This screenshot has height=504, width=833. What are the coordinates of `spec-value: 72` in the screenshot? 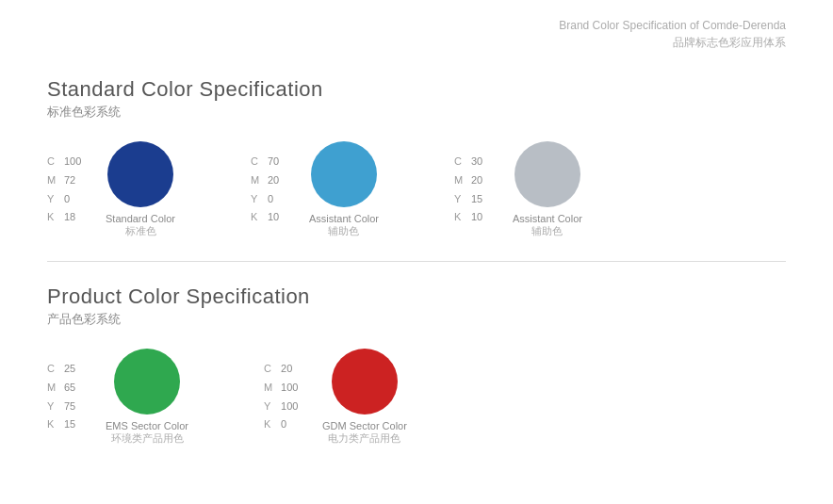 It's located at (70, 181).